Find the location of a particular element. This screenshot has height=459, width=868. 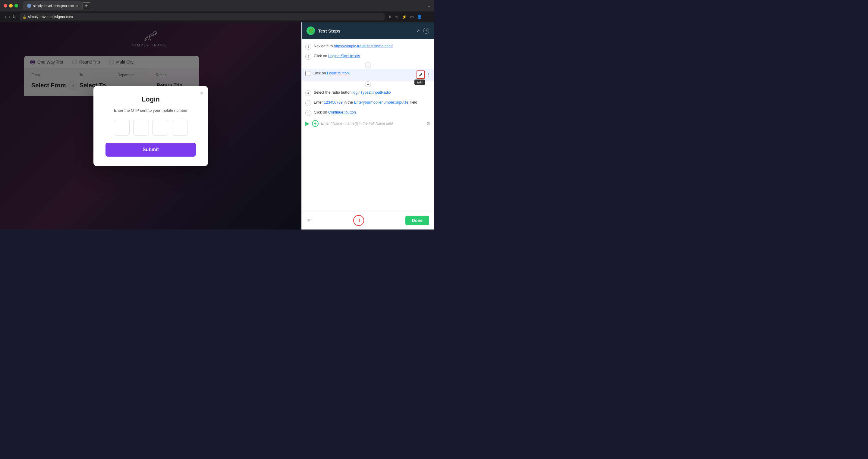

nav-buttons: ‹ › ↻ is located at coordinates (10, 17).